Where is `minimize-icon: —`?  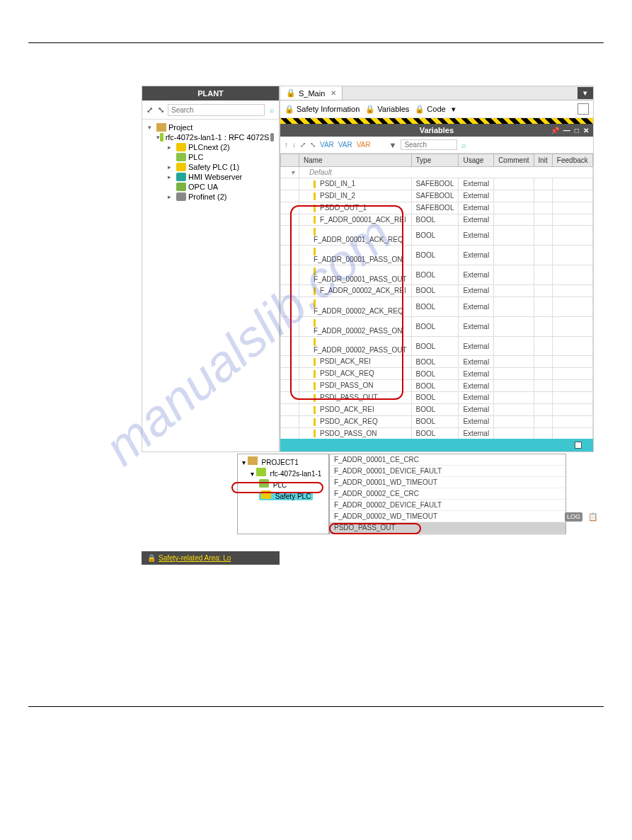
minimize-icon: — is located at coordinates (567, 130).